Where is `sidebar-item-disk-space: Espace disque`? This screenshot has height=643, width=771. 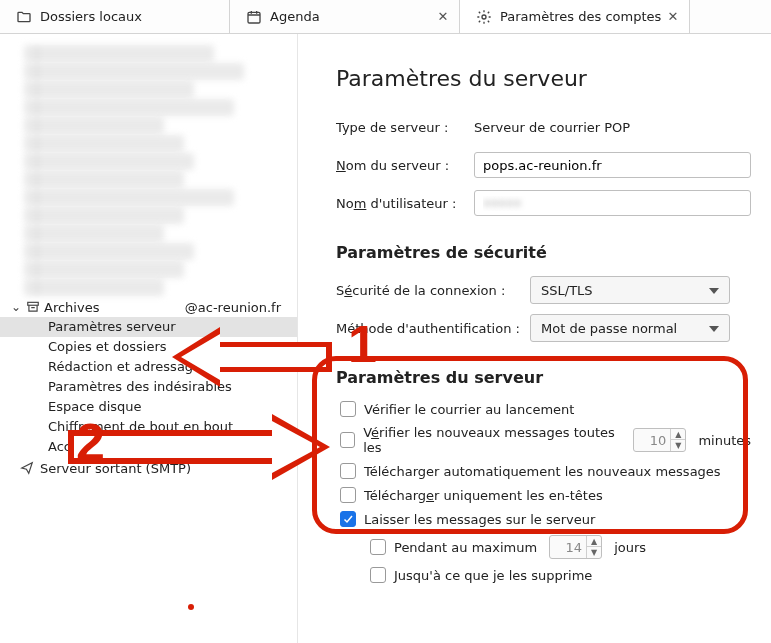 sidebar-item-disk-space: Espace disque is located at coordinates (148, 407).